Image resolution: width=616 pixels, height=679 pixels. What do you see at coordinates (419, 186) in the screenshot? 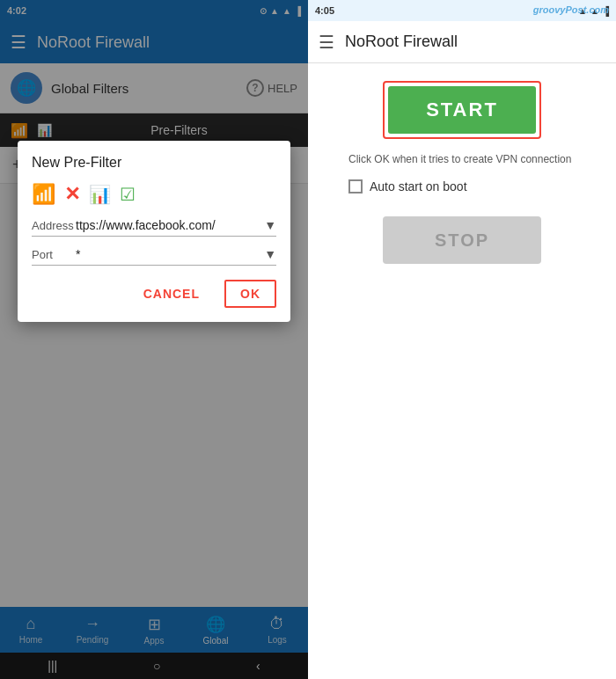
I see `auto-start-label: Auto start on boot` at bounding box center [419, 186].